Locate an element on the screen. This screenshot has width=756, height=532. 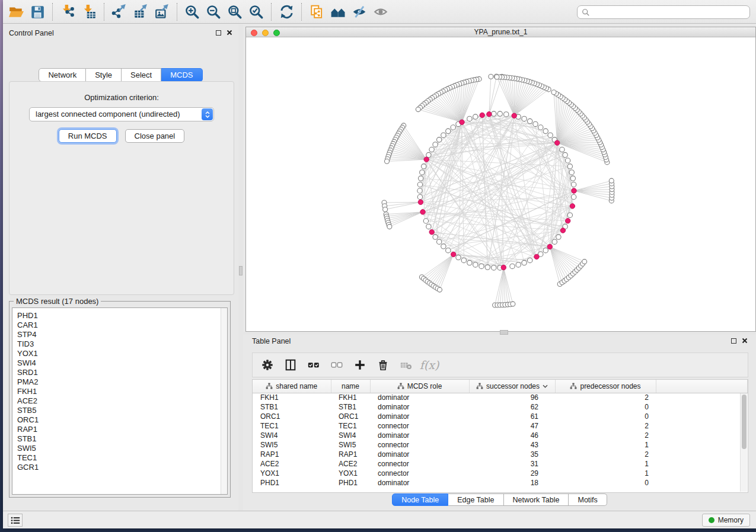
run-mcds-button: Run MCDS is located at coordinates (88, 136).